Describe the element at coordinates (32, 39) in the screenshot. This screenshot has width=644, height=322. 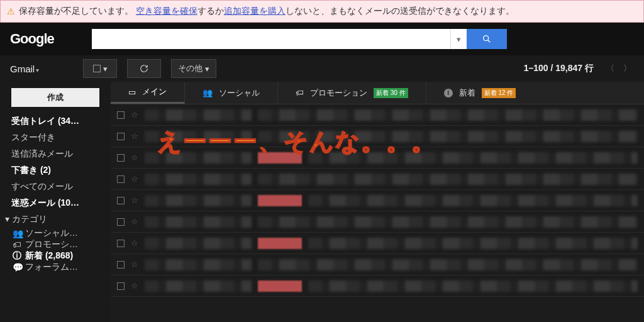
I see `google-logo: Google` at that location.